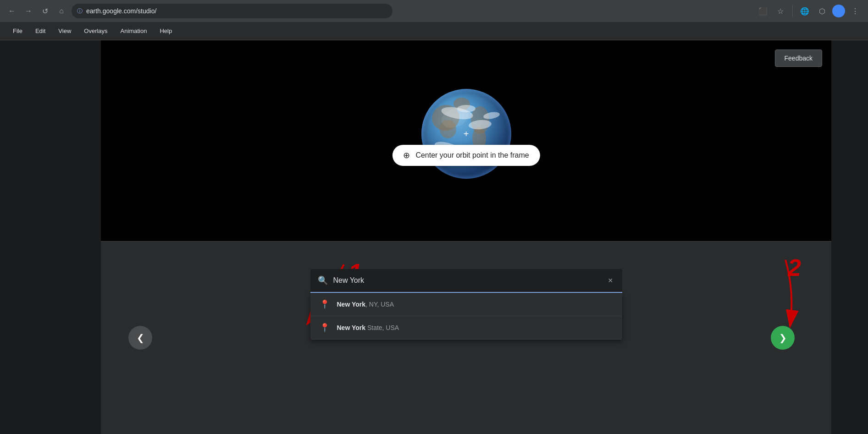 This screenshot has width=868, height=434. I want to click on orbit-hint: ⊕ Center your orbit point in the frame, so click(466, 155).